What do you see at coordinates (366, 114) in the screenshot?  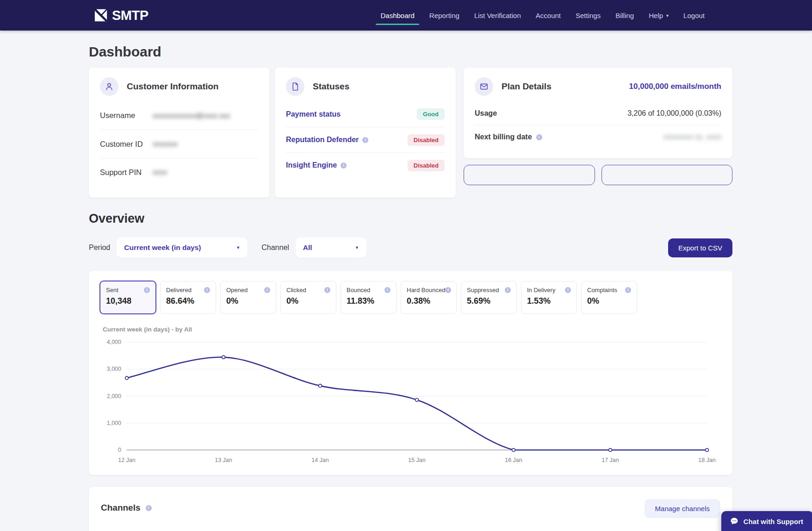 I see `status-row: Payment status Good` at bounding box center [366, 114].